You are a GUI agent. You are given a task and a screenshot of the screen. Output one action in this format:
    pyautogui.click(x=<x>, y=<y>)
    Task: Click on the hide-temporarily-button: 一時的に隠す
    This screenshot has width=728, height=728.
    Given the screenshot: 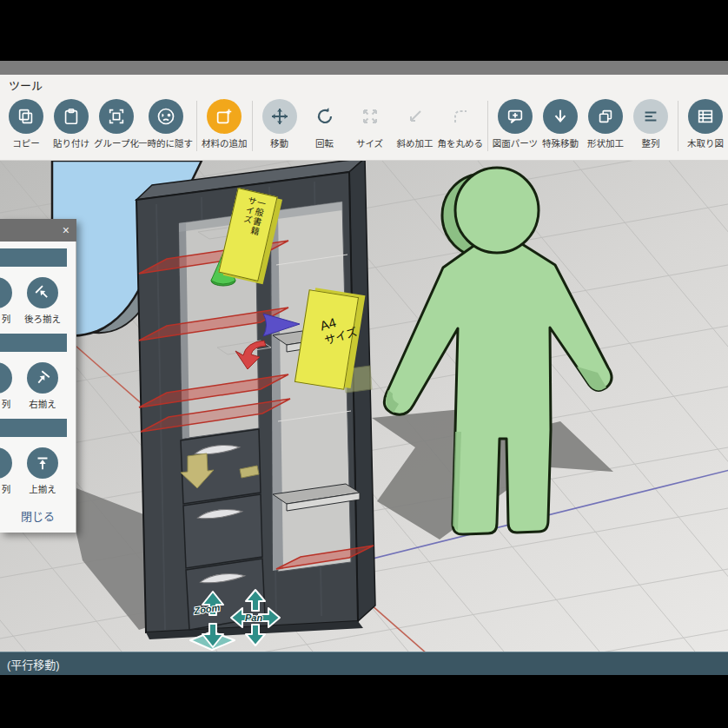 What is the action you would take?
    pyautogui.click(x=165, y=124)
    